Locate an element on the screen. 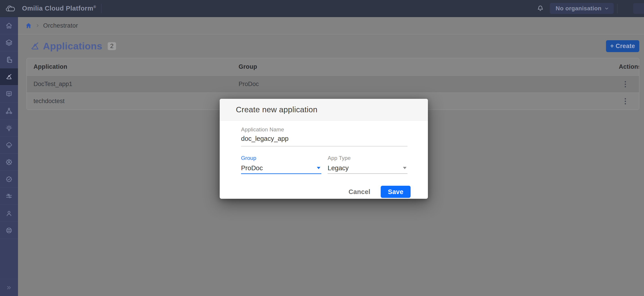 This screenshot has height=296, width=644. sidebar-item-users is located at coordinates (9, 213).